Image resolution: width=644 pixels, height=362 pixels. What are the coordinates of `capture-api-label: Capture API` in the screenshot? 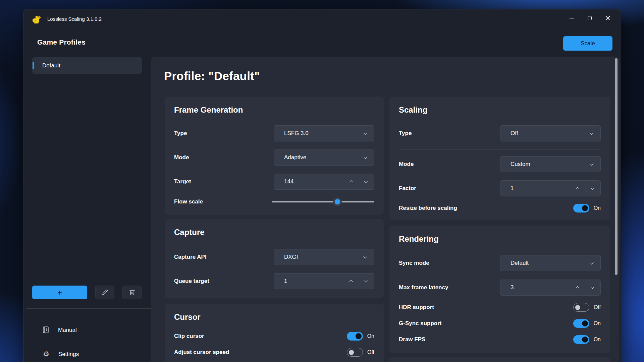 It's located at (191, 257).